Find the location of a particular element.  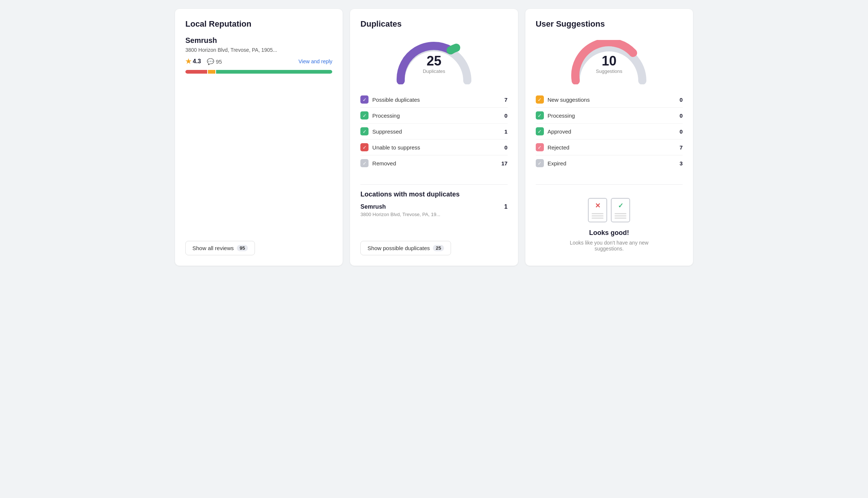

list-item: ✓ Removed 17 is located at coordinates (434, 163).